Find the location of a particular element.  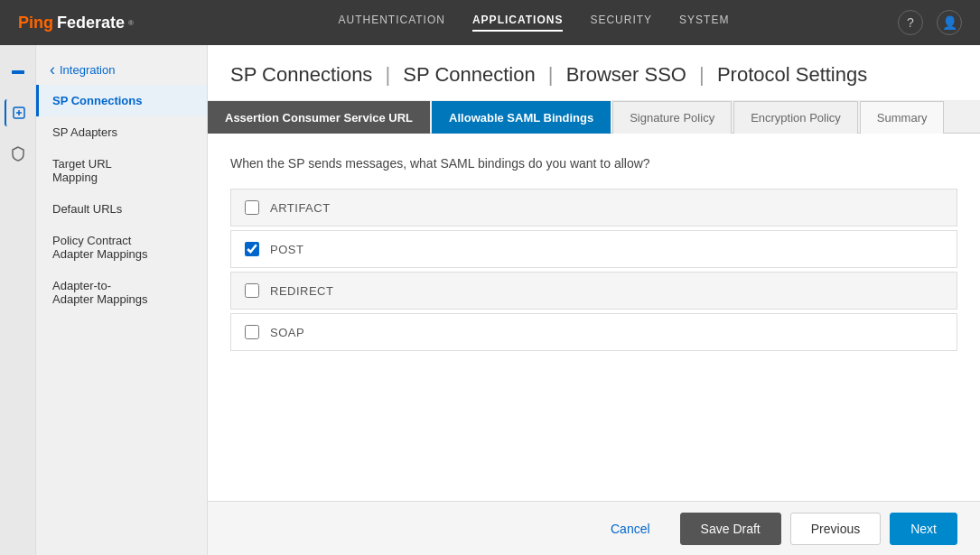

nav-icons: ? 👤 is located at coordinates (930, 23).